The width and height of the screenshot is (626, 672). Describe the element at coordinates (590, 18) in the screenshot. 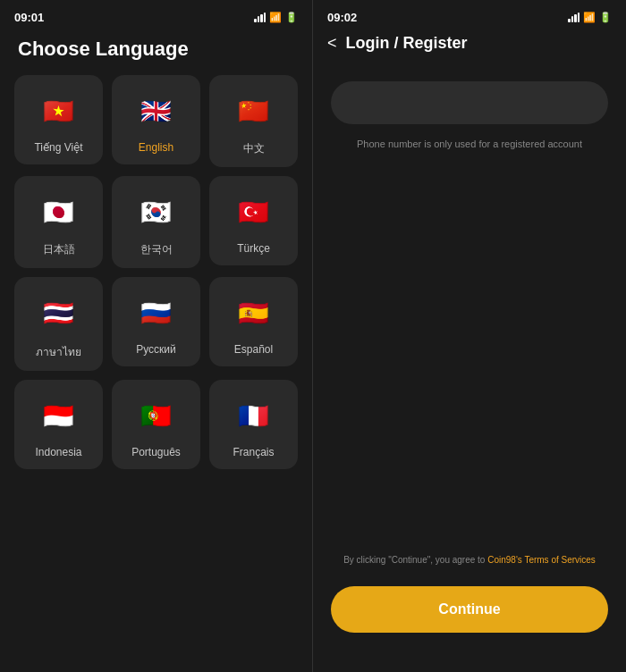

I see `status-icons-right: 📶 🔋` at that location.